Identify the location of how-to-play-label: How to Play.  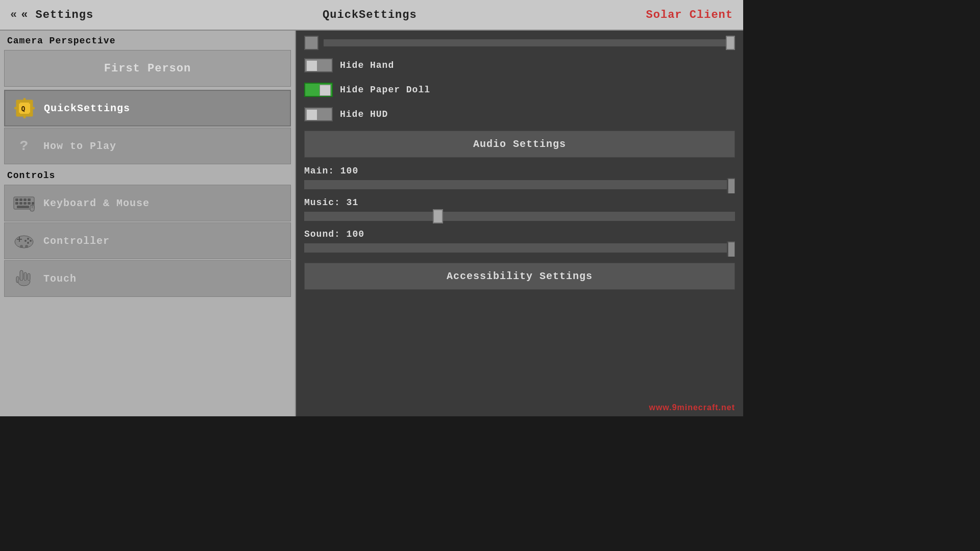
(80, 146).